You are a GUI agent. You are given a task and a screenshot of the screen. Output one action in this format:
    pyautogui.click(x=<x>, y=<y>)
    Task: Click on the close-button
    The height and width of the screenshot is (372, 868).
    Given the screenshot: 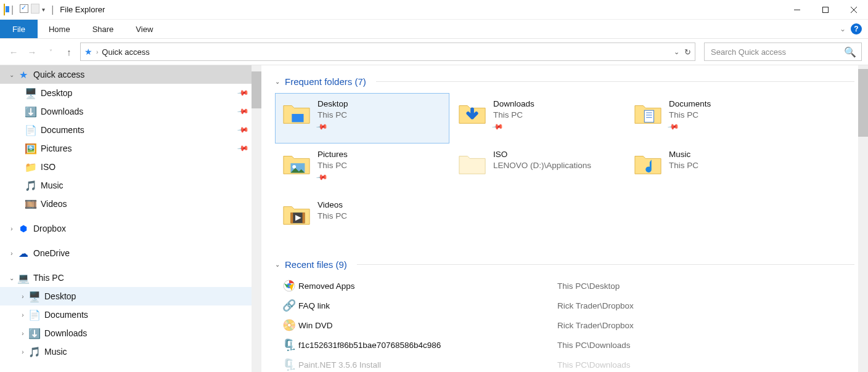 What is the action you would take?
    pyautogui.click(x=854, y=10)
    